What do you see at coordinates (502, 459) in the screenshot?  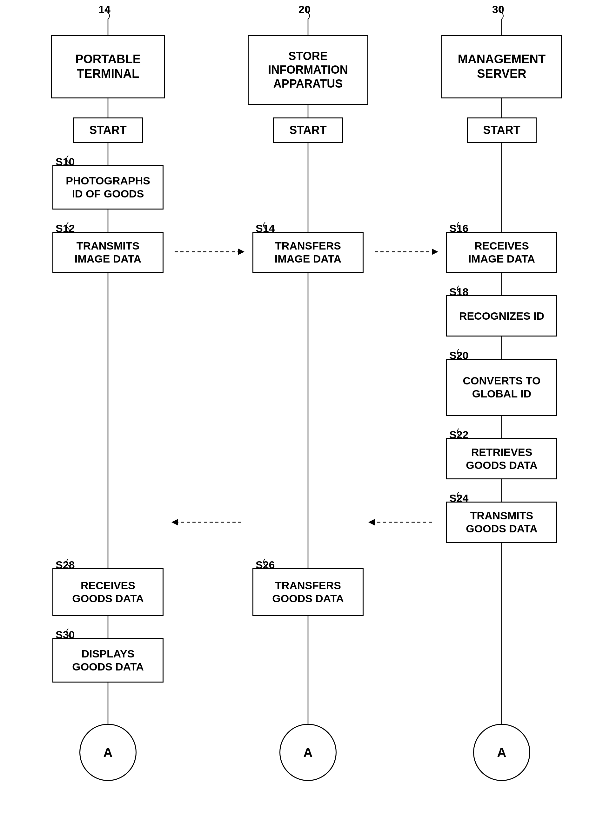 I see `s22-retrieves-box: RETRIEVESGOODS DATA` at bounding box center [502, 459].